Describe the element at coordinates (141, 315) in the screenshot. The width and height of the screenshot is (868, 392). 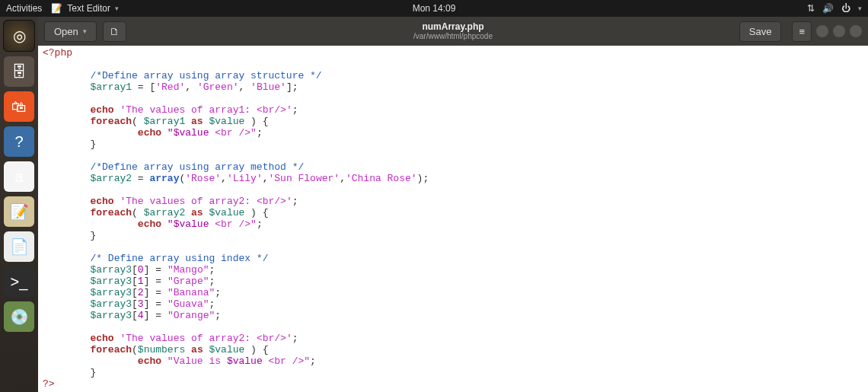
I see `code-token: 4` at that location.